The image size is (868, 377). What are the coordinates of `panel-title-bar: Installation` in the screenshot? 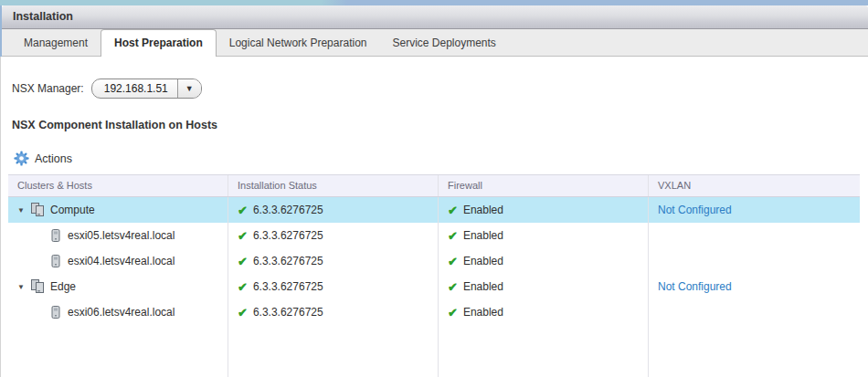 It's located at (435, 17).